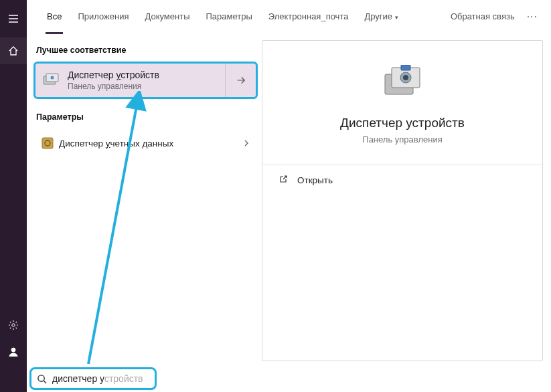 The image size is (551, 392). What do you see at coordinates (13, 19) in the screenshot?
I see `hamburger-menu-button` at bounding box center [13, 19].